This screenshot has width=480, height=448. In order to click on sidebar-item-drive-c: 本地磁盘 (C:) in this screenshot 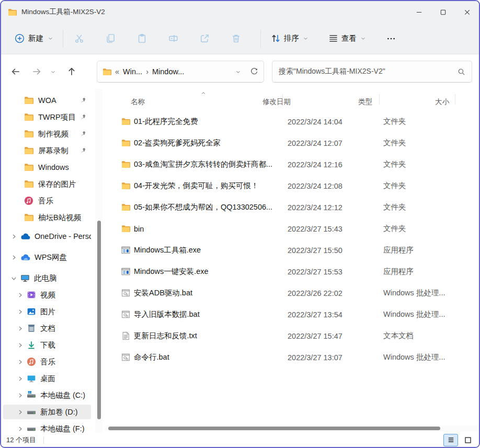, I will do `click(47, 395)`.